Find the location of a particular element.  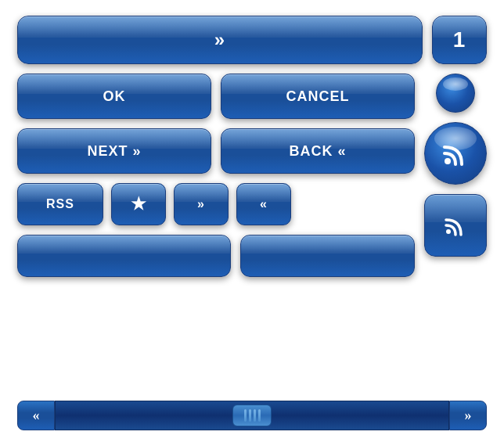

rss-square-icon is located at coordinates (455, 225).